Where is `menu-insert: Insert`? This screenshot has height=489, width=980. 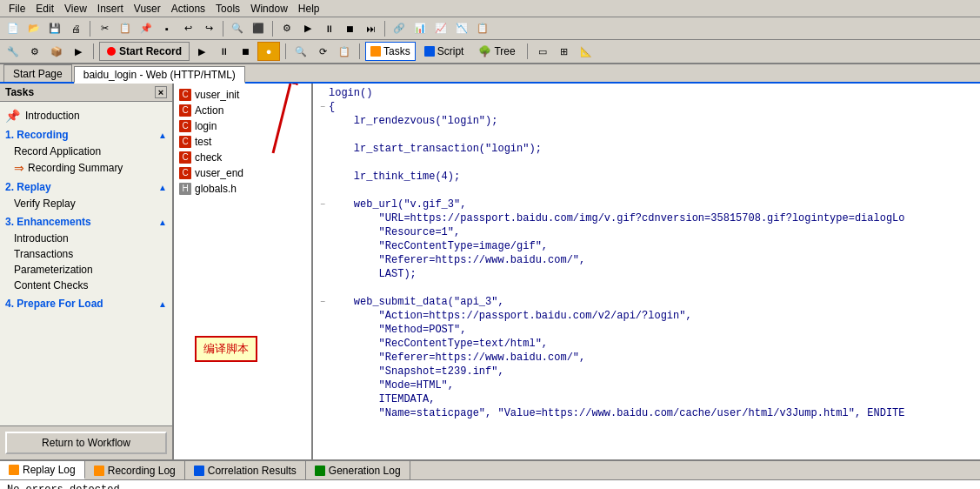
menu-insert: Insert is located at coordinates (110, 9).